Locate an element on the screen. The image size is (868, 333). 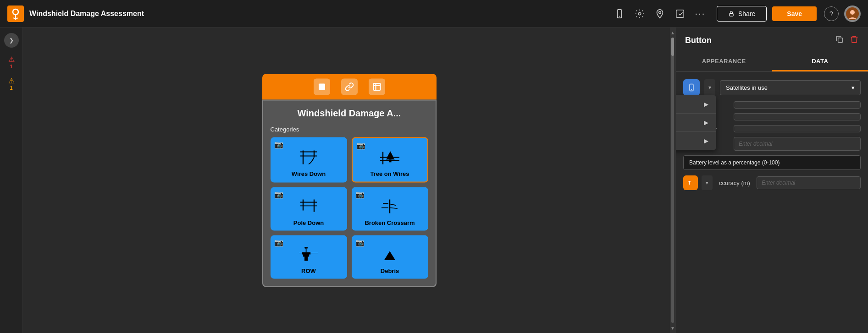
tree-on-wires-icon is located at coordinates (390, 157).